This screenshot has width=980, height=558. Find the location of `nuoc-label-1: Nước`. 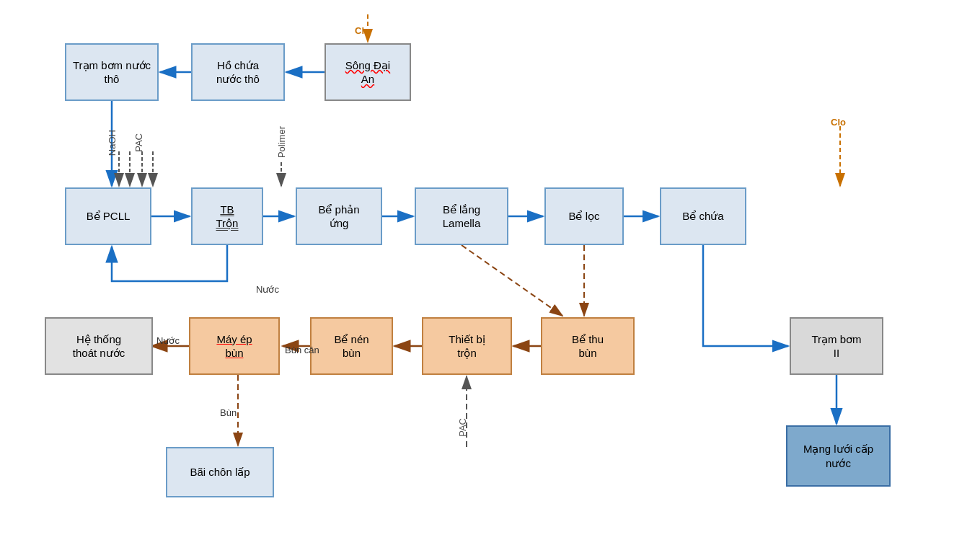

nuoc-label-1: Nước is located at coordinates (268, 290).